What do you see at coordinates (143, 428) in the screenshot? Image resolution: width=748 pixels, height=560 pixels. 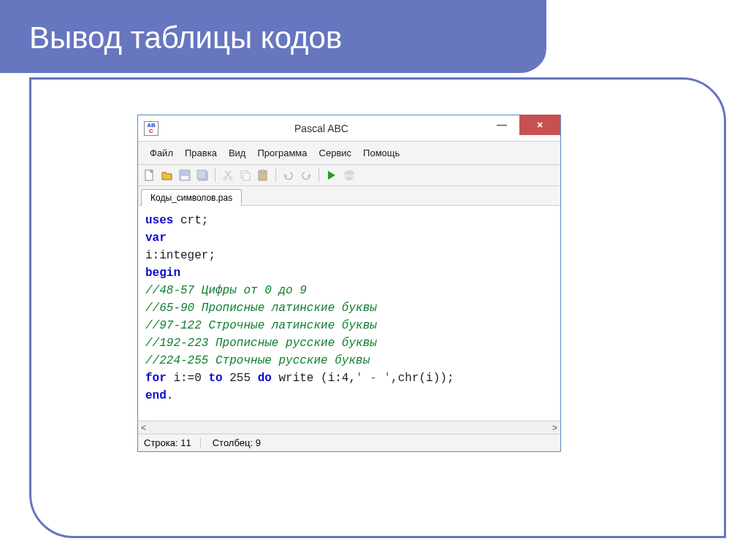 I see `scroll-left-icon: <` at bounding box center [143, 428].